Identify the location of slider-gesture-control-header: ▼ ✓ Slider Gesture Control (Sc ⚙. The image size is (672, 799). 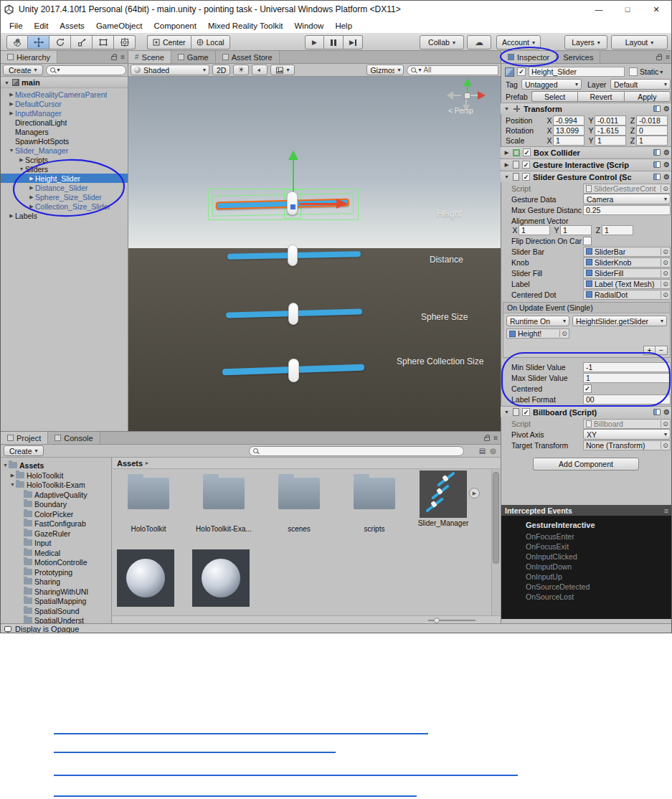
(587, 176).